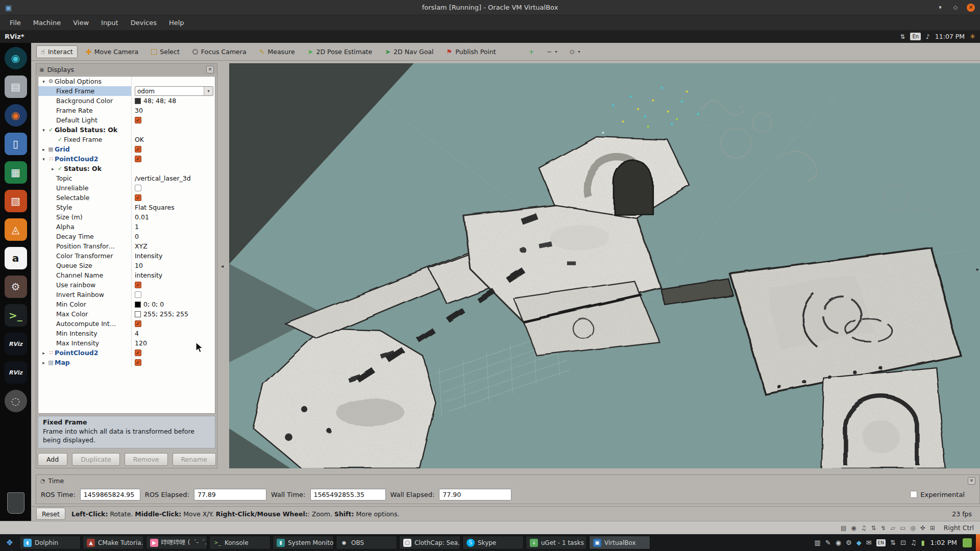 The width and height of the screenshot is (980, 551). Describe the element at coordinates (127, 120) in the screenshot. I see `row-default-light: Default Light✓` at that location.